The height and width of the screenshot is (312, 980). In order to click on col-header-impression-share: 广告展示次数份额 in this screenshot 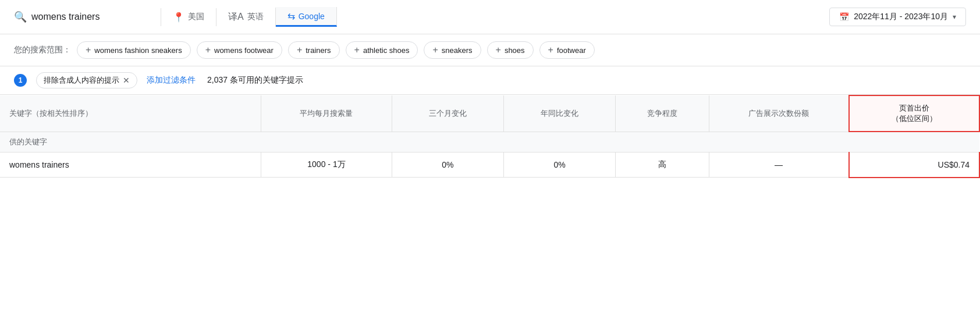, I will do `click(779, 114)`.